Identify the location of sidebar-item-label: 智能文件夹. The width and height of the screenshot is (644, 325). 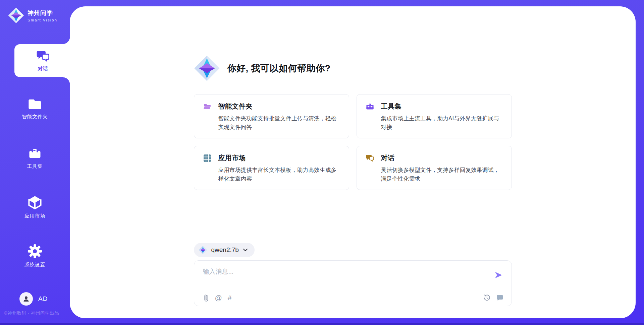
(35, 117).